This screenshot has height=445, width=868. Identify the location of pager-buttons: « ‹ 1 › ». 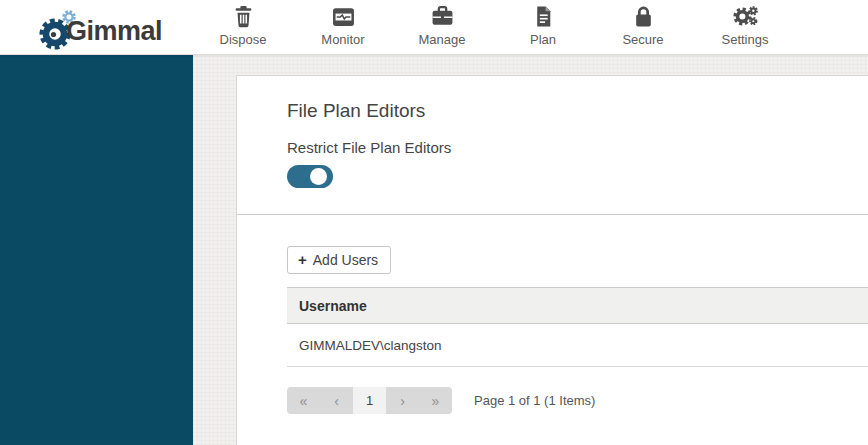
(370, 400).